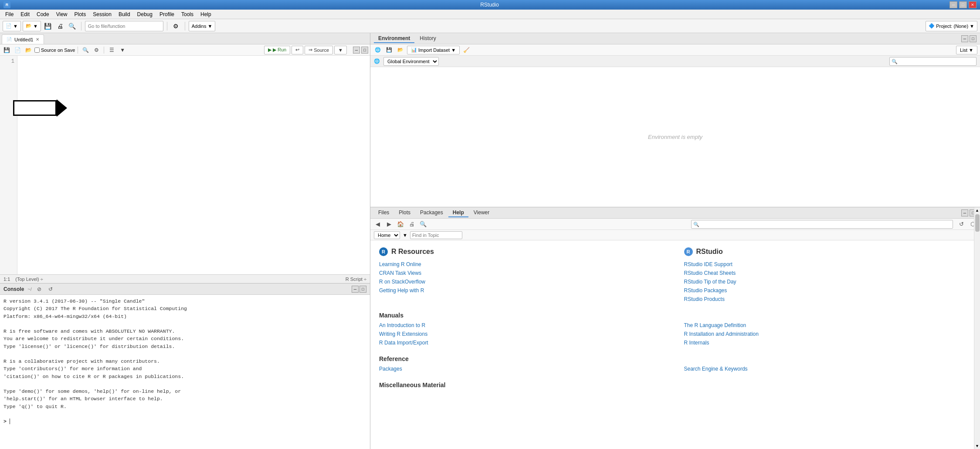  What do you see at coordinates (466, 50) in the screenshot?
I see `env-clean-button: 🧹` at bounding box center [466, 50].